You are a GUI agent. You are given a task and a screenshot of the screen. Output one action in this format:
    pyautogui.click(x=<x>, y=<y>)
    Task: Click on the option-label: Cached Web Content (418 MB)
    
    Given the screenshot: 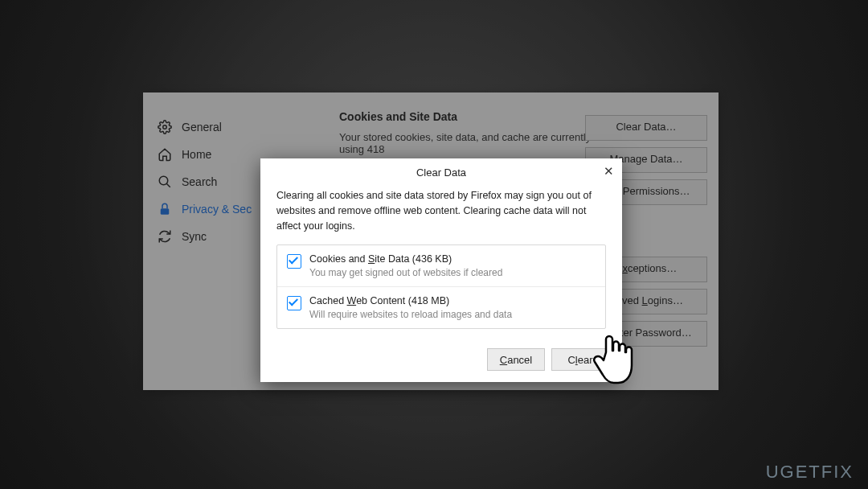 What is the action you would take?
    pyautogui.click(x=411, y=301)
    